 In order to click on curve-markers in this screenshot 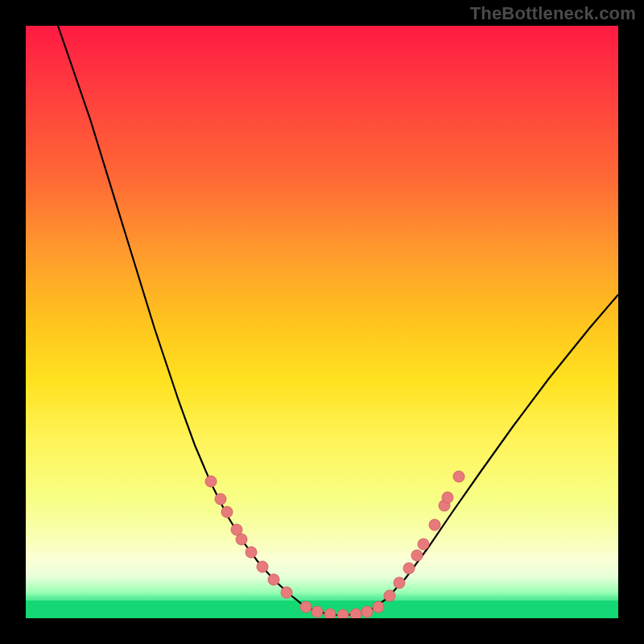, I will do `click(335, 544)`.